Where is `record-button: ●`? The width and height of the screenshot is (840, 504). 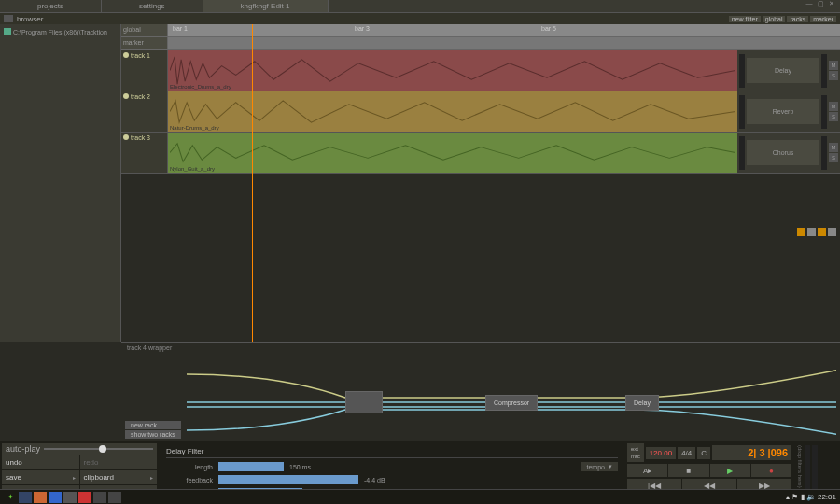
record-button: ● is located at coordinates (771, 470).